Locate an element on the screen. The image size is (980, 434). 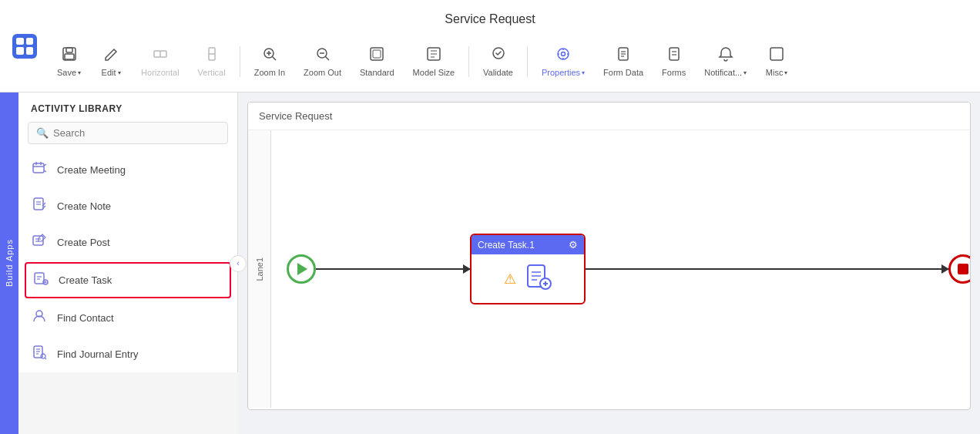
toolbar-form-data: Form Data is located at coordinates (623, 62).